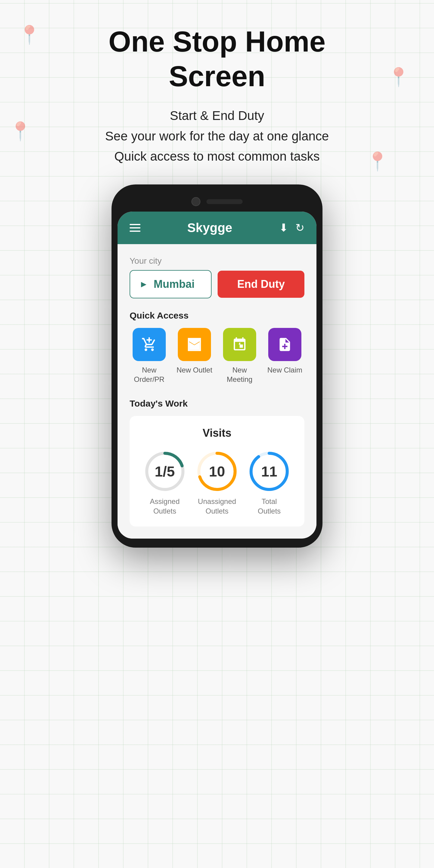  I want to click on new-outlet-label: New Outlet, so click(195, 370).